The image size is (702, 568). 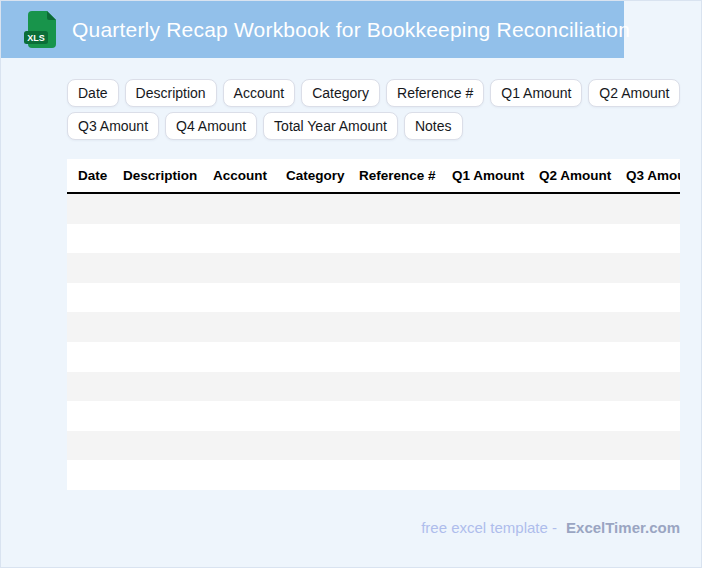 What do you see at coordinates (100, 176) in the screenshot?
I see `col-header-date: Date` at bounding box center [100, 176].